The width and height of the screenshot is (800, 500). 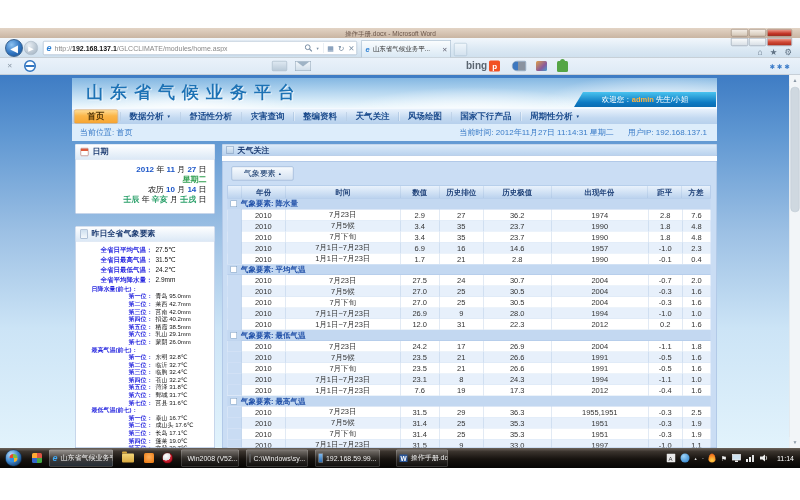 What do you see at coordinates (280, 66) in the screenshot?
I see `card-icon` at bounding box center [280, 66].